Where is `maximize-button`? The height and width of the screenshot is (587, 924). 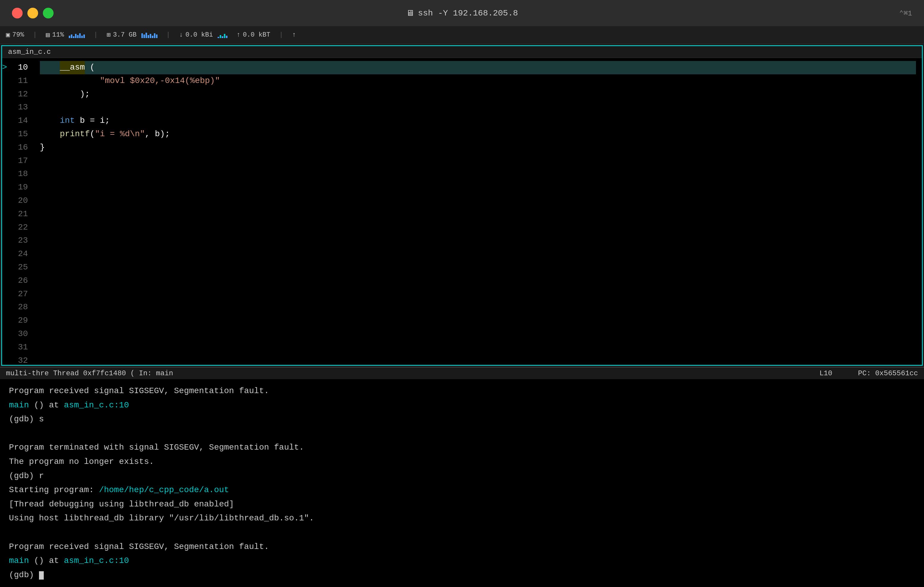 maximize-button is located at coordinates (48, 13).